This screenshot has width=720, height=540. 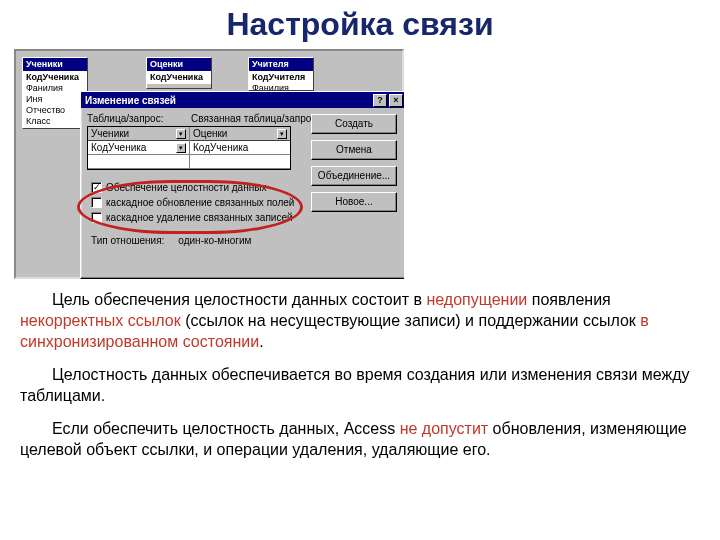 I want to click on table-win-students: Ученики КодУченика Фанилия Иня Отчество …, so click(x=55, y=93).